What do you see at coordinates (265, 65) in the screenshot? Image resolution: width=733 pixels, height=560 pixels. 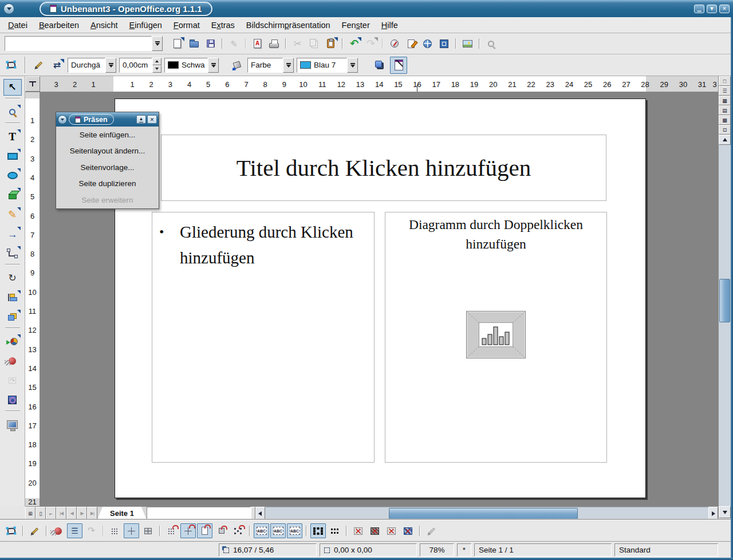 I see `fill-type-value: Farbe` at bounding box center [265, 65].